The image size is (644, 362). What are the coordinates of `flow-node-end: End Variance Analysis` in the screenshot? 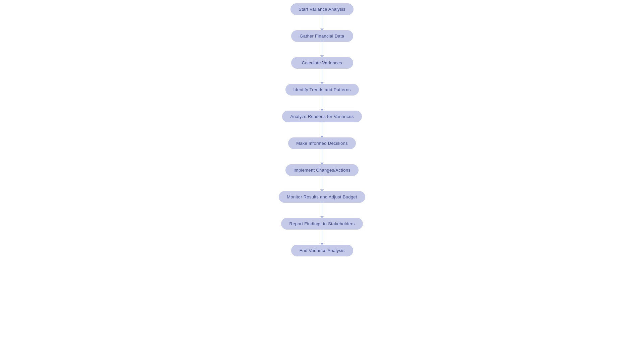 It's located at (322, 251).